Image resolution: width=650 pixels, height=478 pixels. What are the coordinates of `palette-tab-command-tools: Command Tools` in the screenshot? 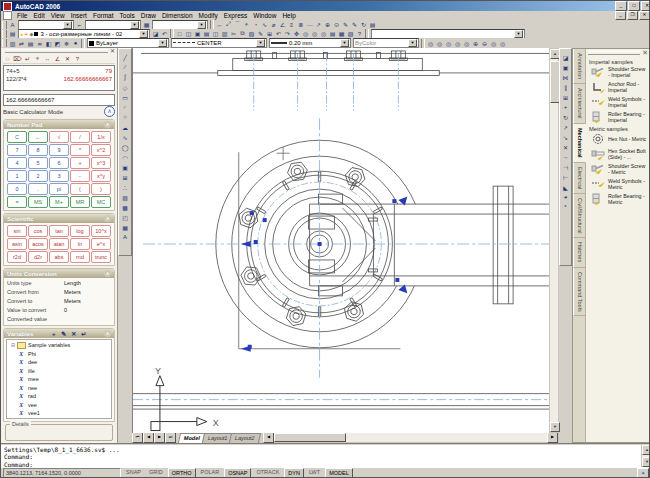 It's located at (579, 292).